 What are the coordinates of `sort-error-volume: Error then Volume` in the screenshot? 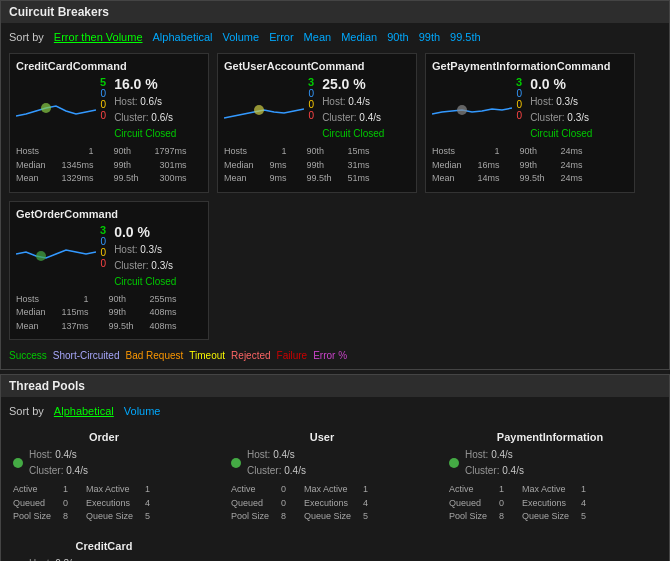 It's located at (98, 37).